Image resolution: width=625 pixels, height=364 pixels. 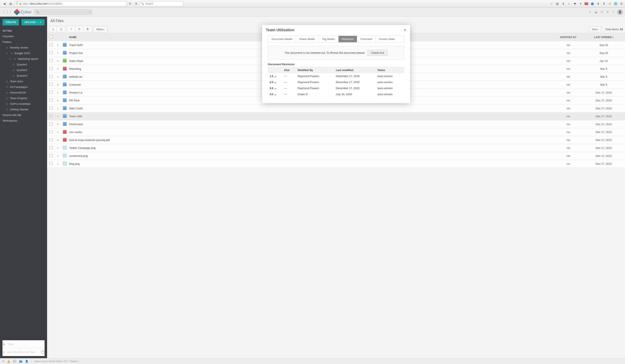 I want to click on sidebar-team-docs: 🗀Team docs, so click(x=24, y=81).